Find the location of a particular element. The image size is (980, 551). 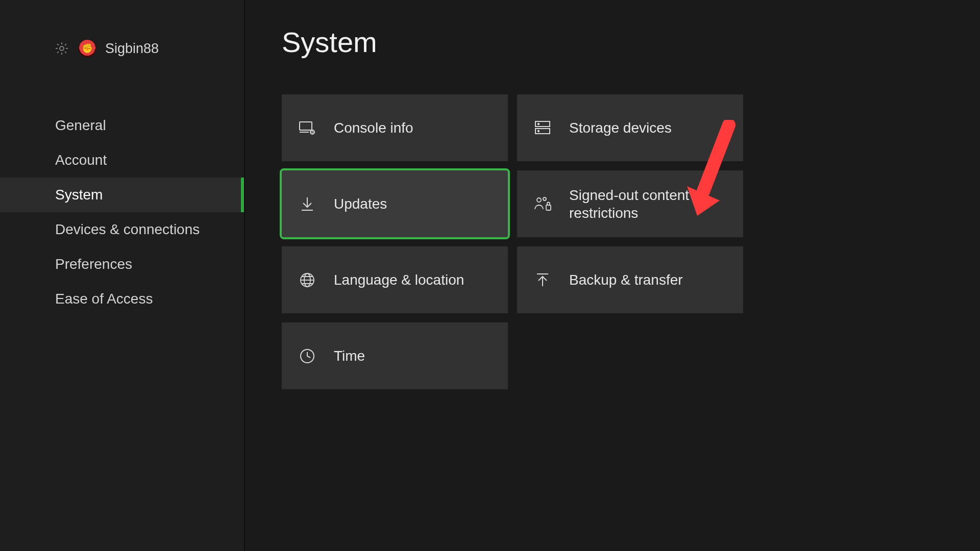

tile-label: Signed-out content restrictions is located at coordinates (646, 204).